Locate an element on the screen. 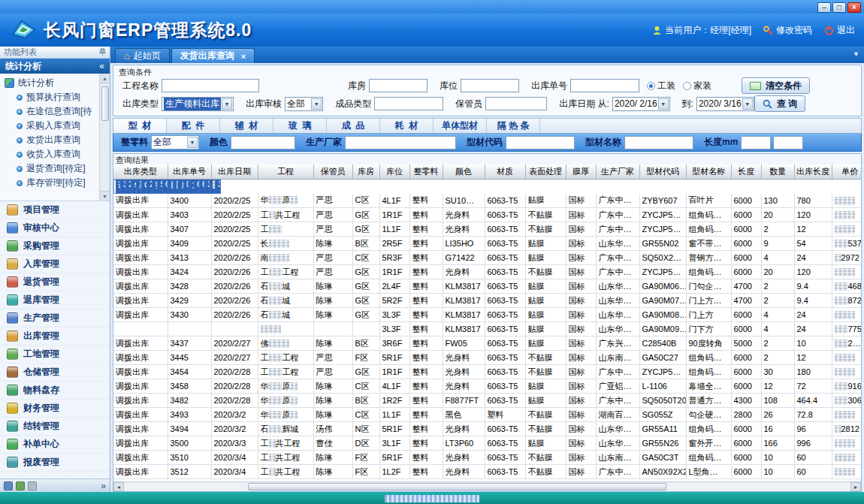 This screenshot has height=504, width=864. sidebar-item-报废管理: 报废管理 is located at coordinates (55, 463).